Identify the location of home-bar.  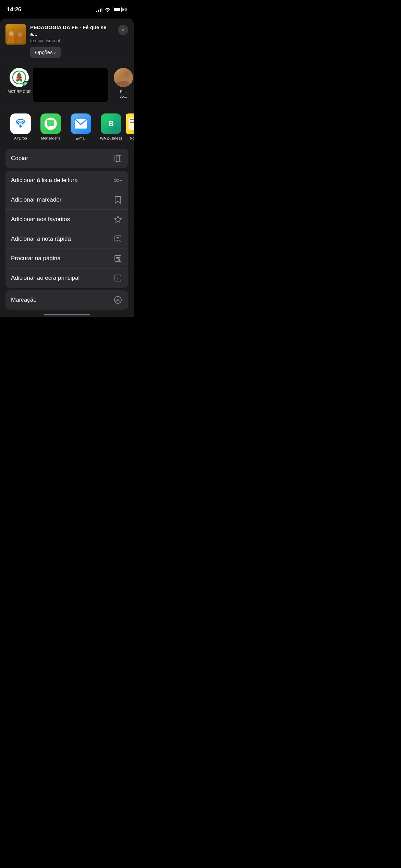
(67, 315).